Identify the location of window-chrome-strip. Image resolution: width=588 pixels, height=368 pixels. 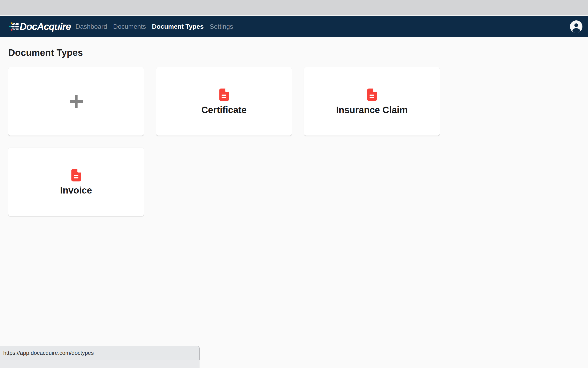
(294, 8).